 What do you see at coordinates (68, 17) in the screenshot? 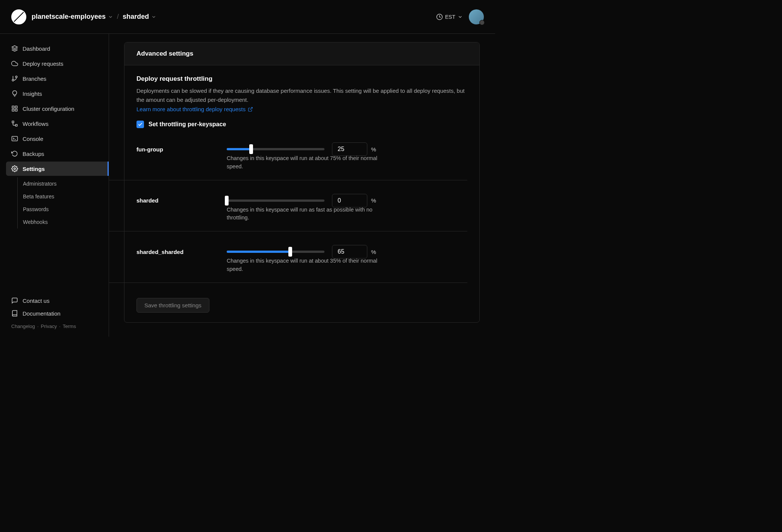
I see `org-name: planetscale-employees` at bounding box center [68, 17].